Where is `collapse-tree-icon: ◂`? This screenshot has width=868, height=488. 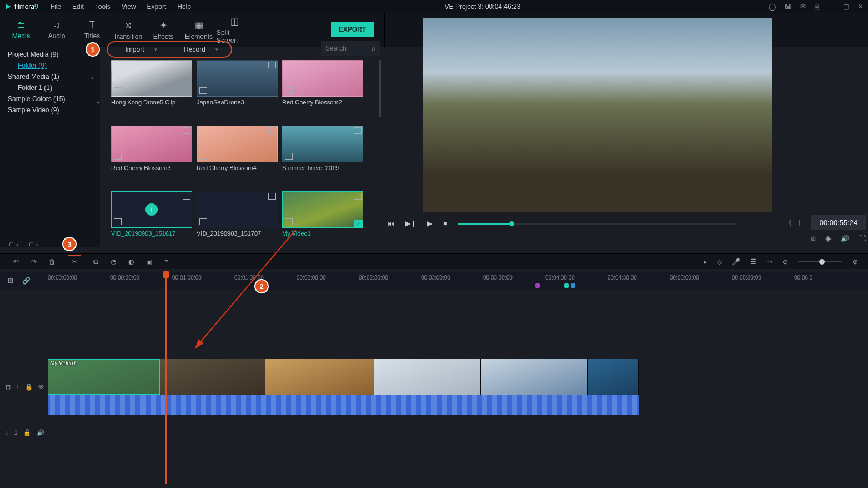 collapse-tree-icon: ◂ is located at coordinates (98, 102).